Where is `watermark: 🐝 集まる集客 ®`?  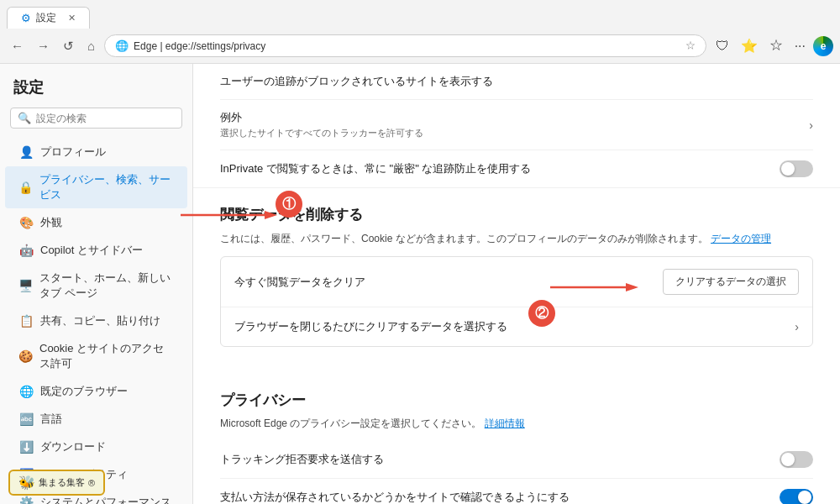
watermark: 🐝 集まる集客 ® is located at coordinates (57, 482).